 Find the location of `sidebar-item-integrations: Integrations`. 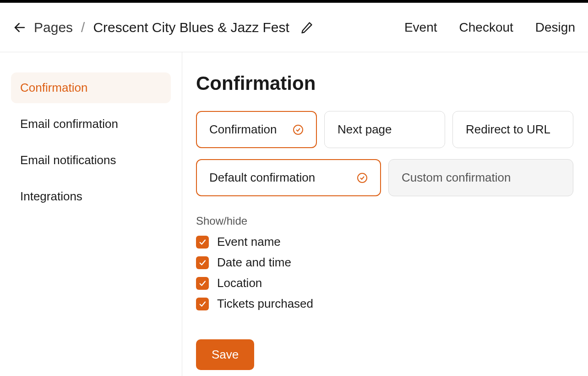

sidebar-item-integrations: Integrations is located at coordinates (91, 196).